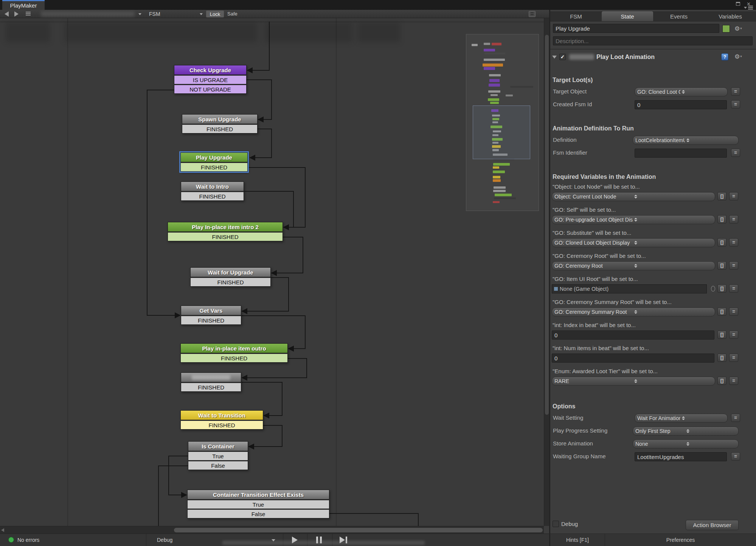  What do you see at coordinates (686, 431) in the screenshot?
I see `play-progress-setting-popup: Only First Step` at bounding box center [686, 431].